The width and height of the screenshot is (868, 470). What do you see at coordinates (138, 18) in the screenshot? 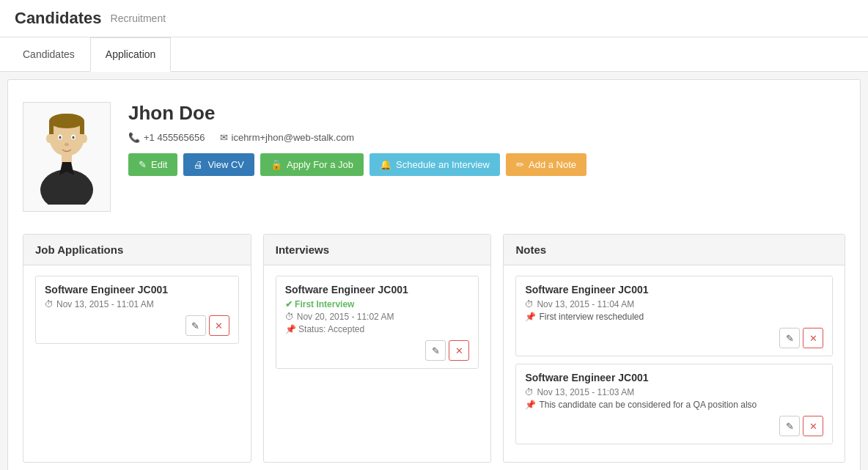
I see `page-subtitle: Recruitment` at bounding box center [138, 18].